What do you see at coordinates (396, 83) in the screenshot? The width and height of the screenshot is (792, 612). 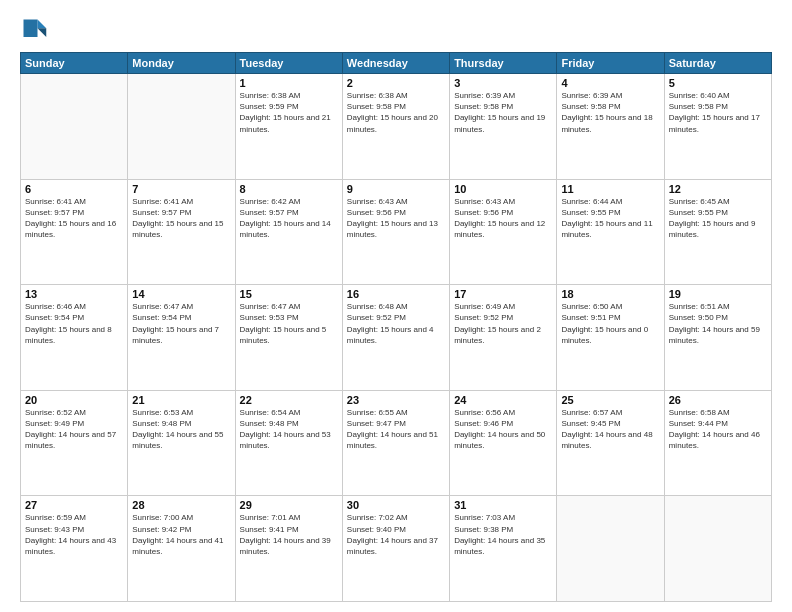 I see `day-number: 2` at bounding box center [396, 83].